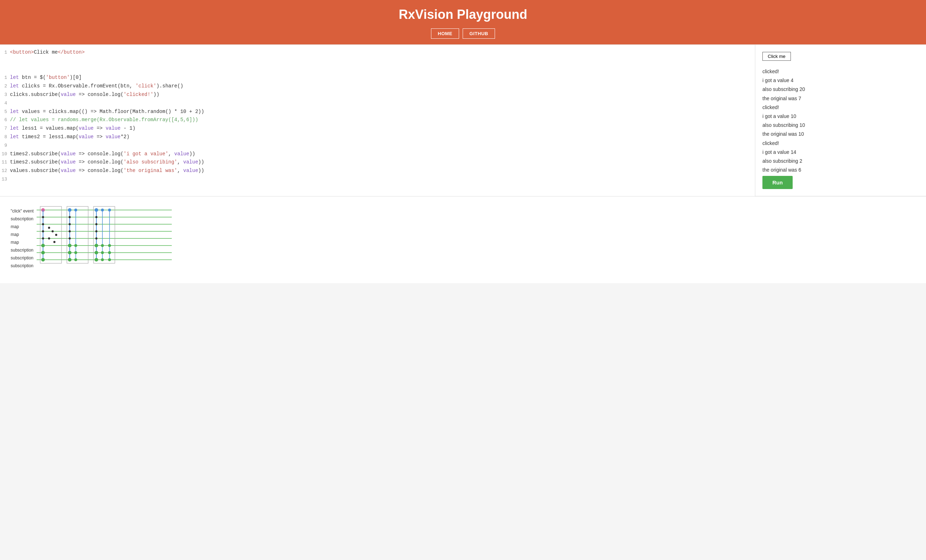 The image size is (926, 560). What do you see at coordinates (377, 154) in the screenshot?
I see `code-line-10: 10 times2.subscribe(value => console.log…` at bounding box center [377, 154].